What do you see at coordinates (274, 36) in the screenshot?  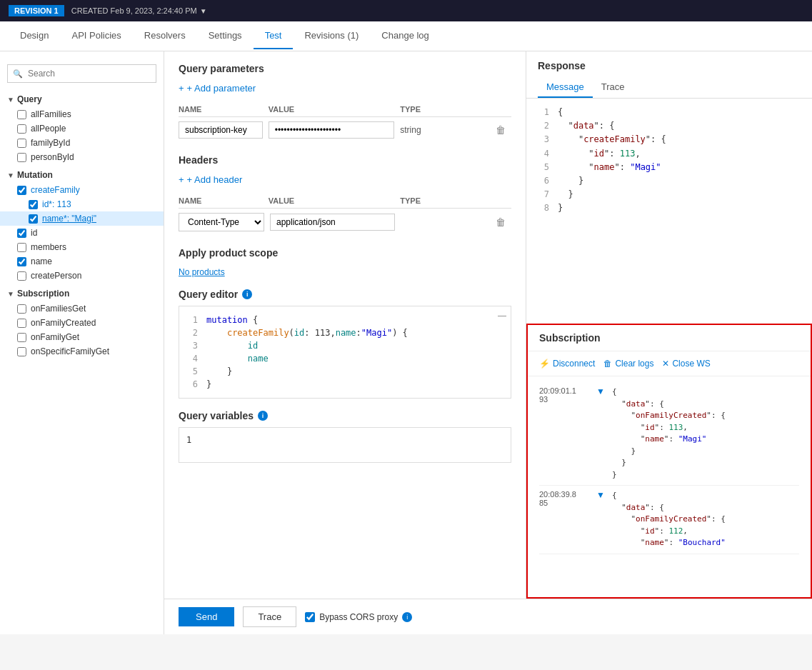 I see `tab-test: Test` at bounding box center [274, 36].